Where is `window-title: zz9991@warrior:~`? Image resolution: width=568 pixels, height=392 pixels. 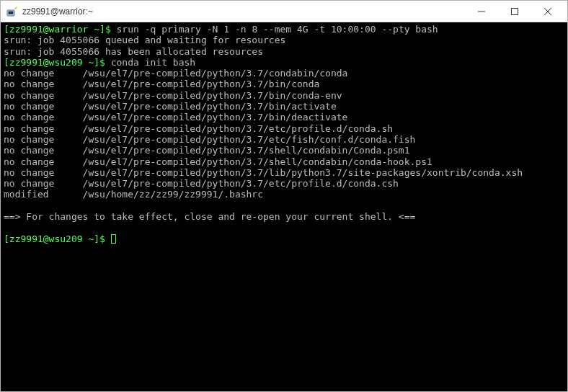
window-title: zz9991@warrior:~ is located at coordinates (244, 12).